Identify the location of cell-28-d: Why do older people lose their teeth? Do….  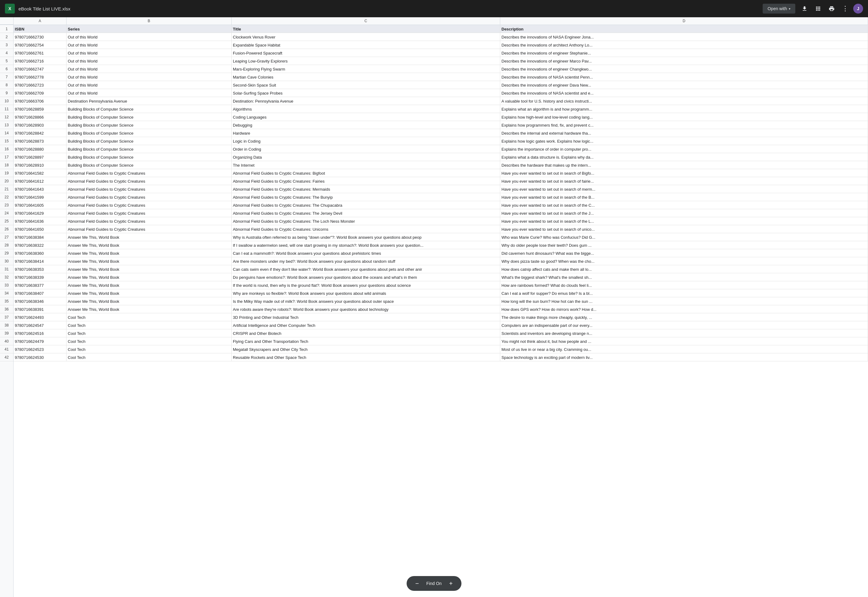
(684, 245).